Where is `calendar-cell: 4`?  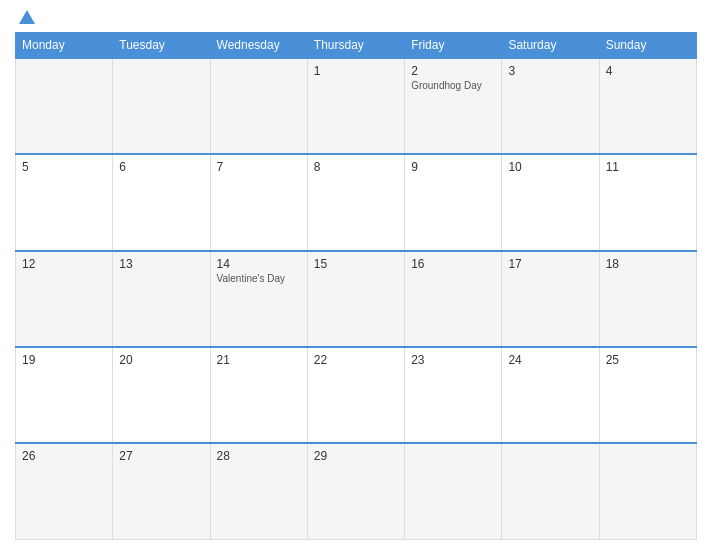 calendar-cell: 4 is located at coordinates (648, 106).